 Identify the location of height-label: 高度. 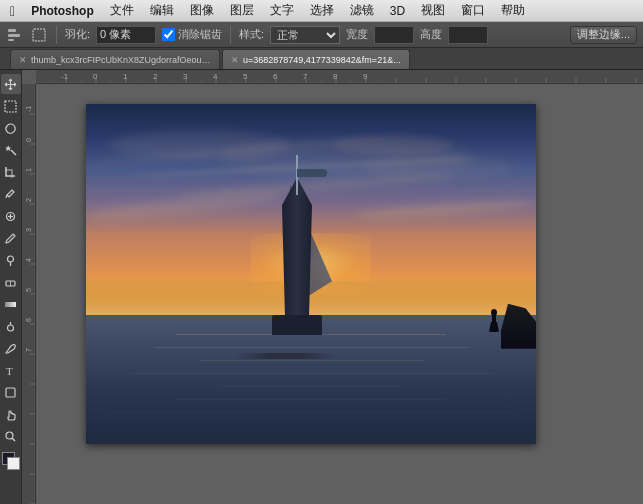
(431, 34).